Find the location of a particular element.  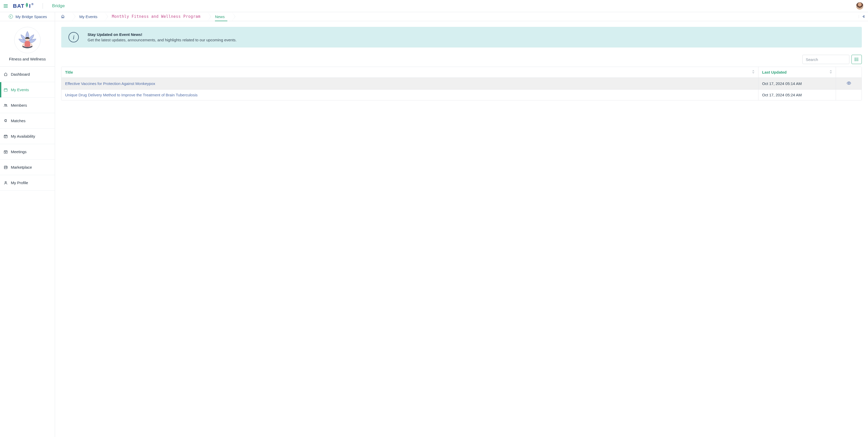

sidebar-item-label: Meetings is located at coordinates (19, 152).